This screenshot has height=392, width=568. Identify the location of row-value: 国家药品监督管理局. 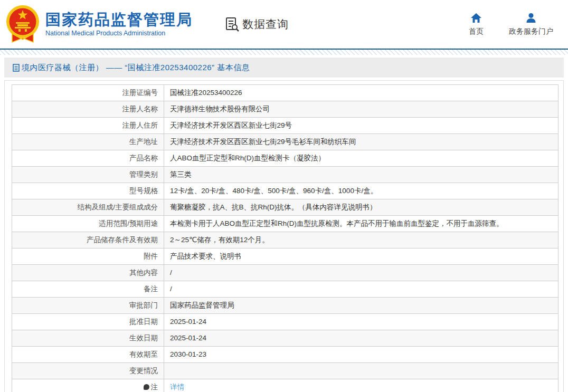
(361, 306).